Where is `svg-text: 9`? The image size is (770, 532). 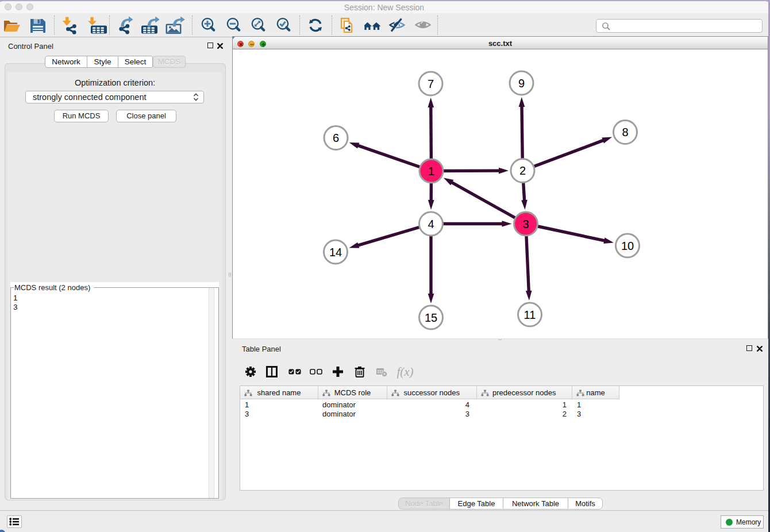 svg-text: 9 is located at coordinates (522, 83).